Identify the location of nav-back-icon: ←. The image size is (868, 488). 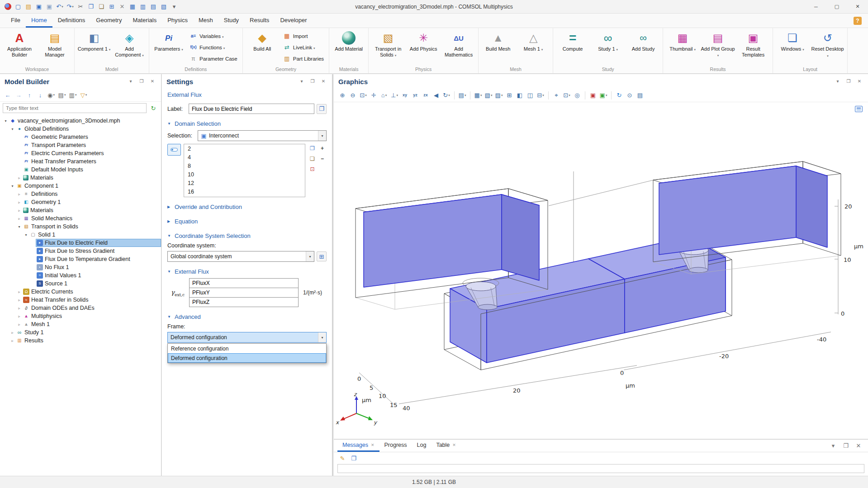
(8, 95).